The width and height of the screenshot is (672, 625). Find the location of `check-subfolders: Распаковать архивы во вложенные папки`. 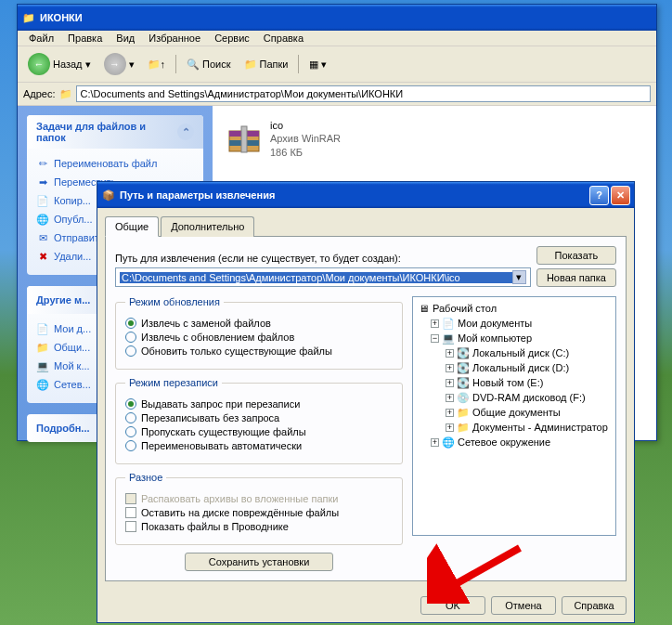

check-subfolders: Распаковать архивы во вложенные папки is located at coordinates (259, 499).